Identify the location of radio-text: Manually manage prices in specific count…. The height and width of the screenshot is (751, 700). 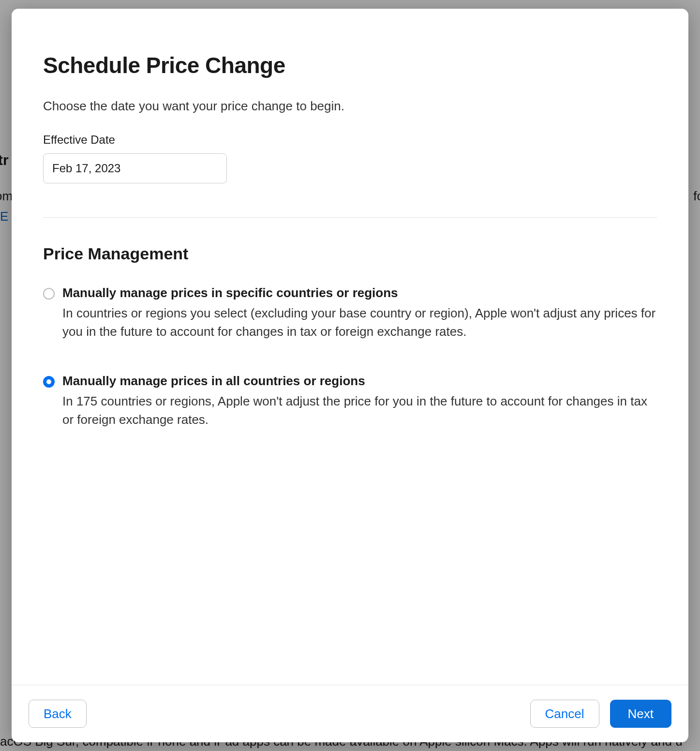
(360, 313).